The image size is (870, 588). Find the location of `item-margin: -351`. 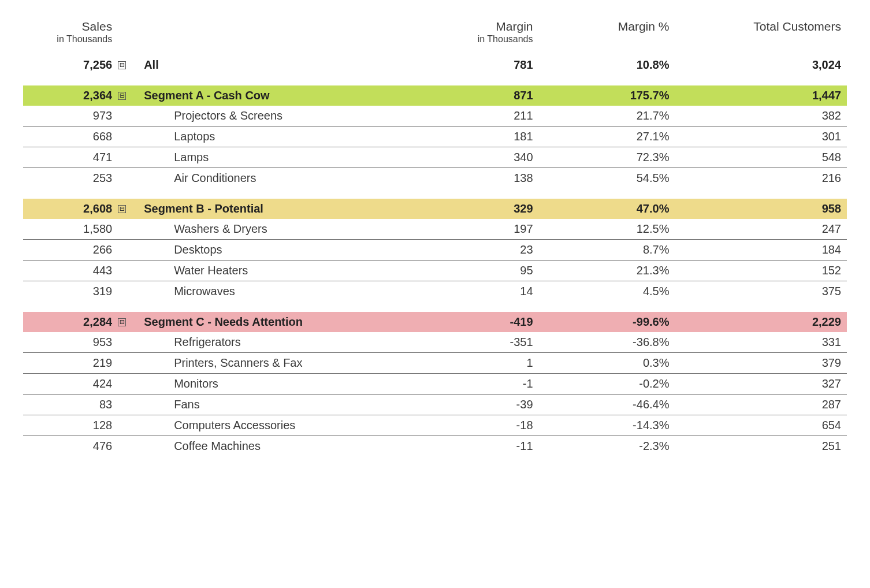

item-margin: -351 is located at coordinates (476, 343).